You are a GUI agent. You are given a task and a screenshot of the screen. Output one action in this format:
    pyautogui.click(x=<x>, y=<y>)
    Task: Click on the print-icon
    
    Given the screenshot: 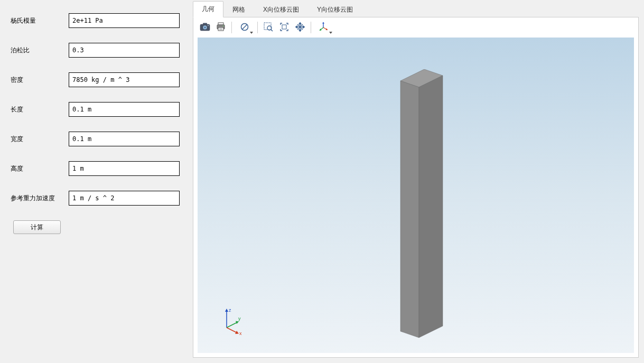 What is the action you would take?
    pyautogui.click(x=221, y=27)
    